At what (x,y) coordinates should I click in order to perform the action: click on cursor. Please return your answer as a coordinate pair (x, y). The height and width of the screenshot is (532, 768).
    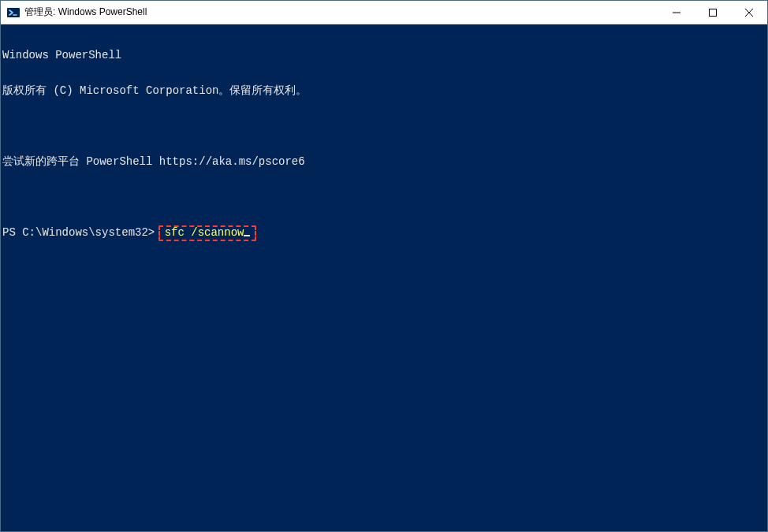
    Looking at the image, I should click on (247, 236).